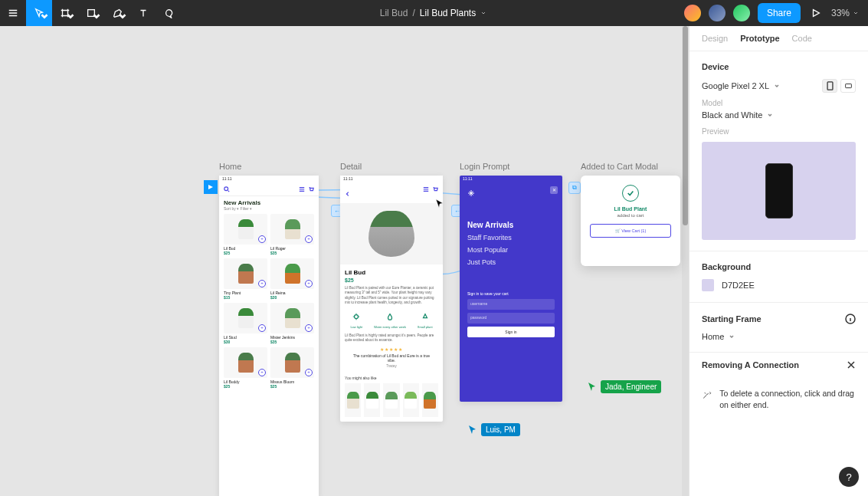 This screenshot has width=868, height=496. What do you see at coordinates (575, 188) in the screenshot?
I see `back-connection-icon: ⧉` at bounding box center [575, 188].